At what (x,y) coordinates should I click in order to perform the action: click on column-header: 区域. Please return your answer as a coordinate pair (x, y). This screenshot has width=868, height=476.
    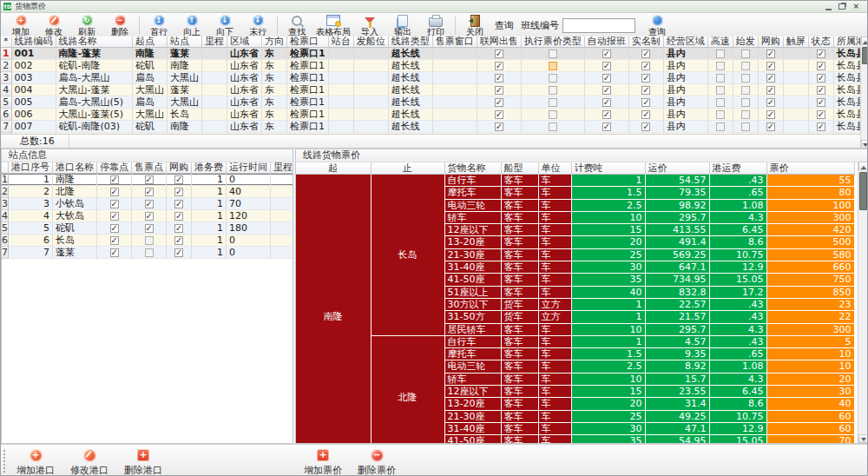
    Looking at the image, I should click on (245, 42).